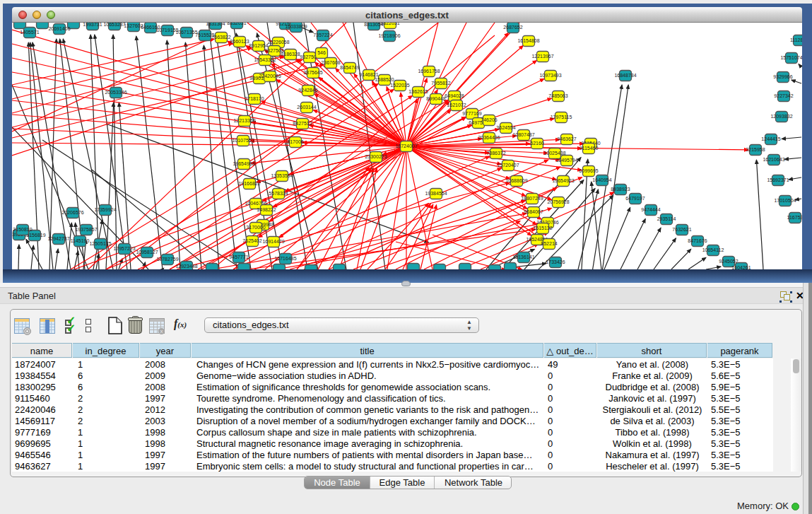 The width and height of the screenshot is (812, 514). What do you see at coordinates (770, 139) in the screenshot?
I see `svg-text: 1244415` at bounding box center [770, 139].